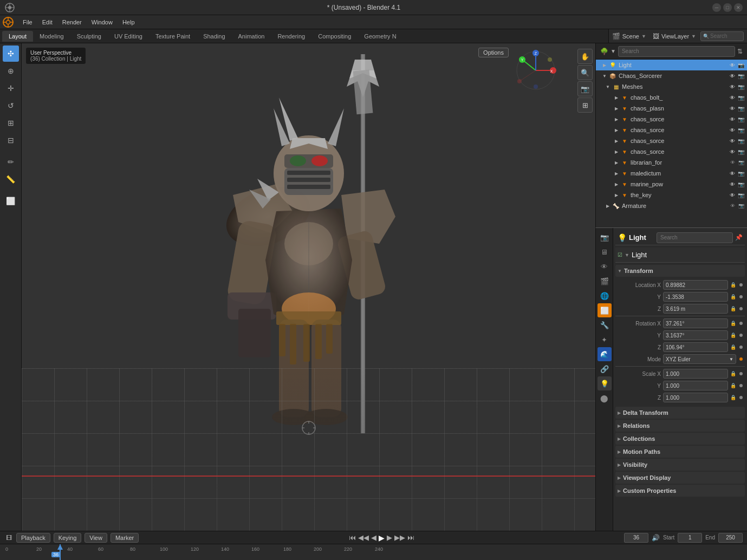 The height and width of the screenshot is (560, 747). What do you see at coordinates (727, 8) in the screenshot?
I see `maximize-button: □` at bounding box center [727, 8].